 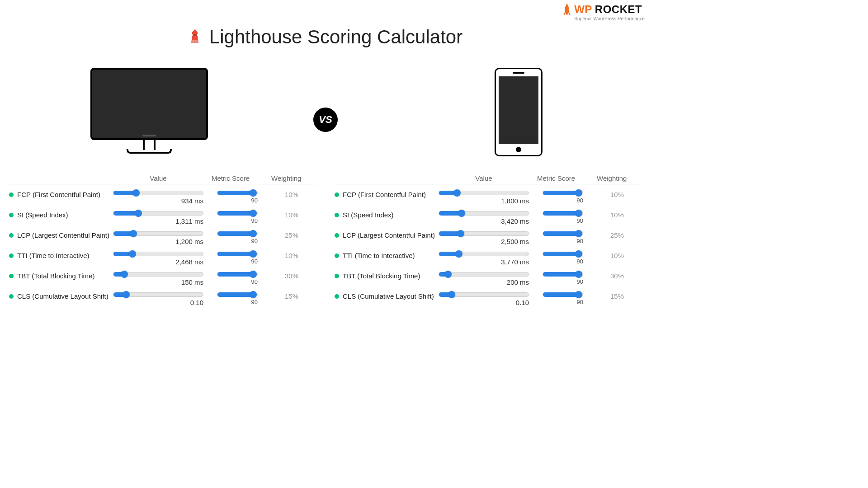 I want to click on value-text: 934 ms, so click(x=158, y=201).